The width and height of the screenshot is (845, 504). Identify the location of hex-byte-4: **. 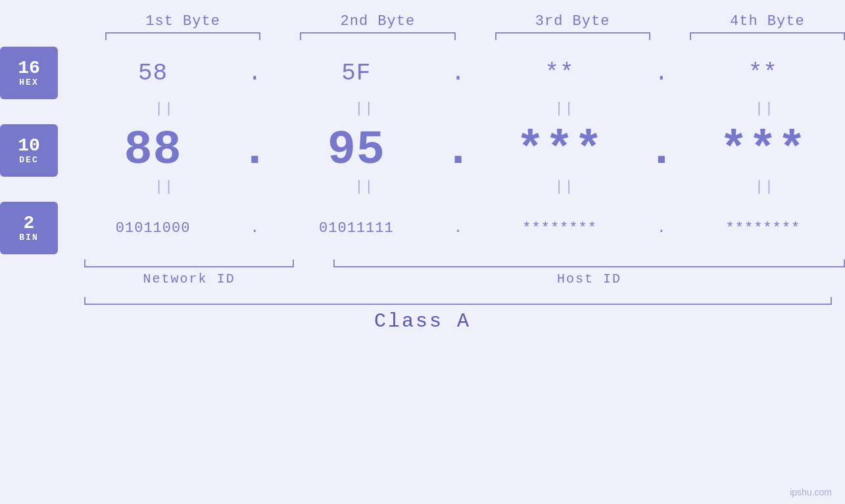
(763, 74).